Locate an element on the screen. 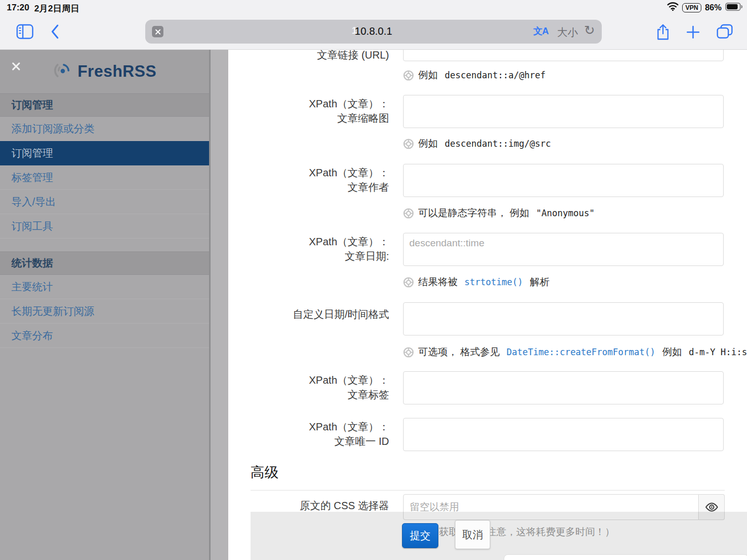  battery-percent: 86% is located at coordinates (713, 8).